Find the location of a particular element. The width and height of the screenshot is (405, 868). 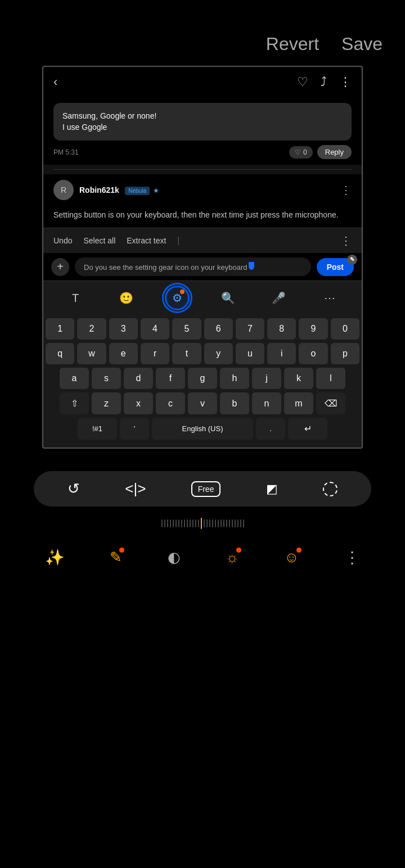

share-icon: ⤴ is located at coordinates (324, 82).